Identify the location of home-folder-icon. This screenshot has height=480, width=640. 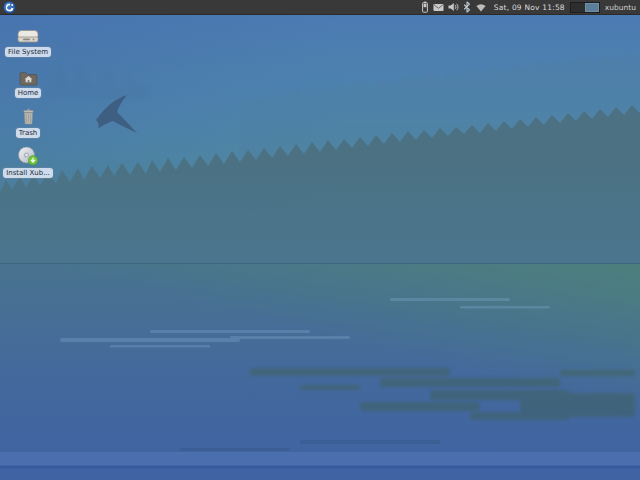
(28, 76).